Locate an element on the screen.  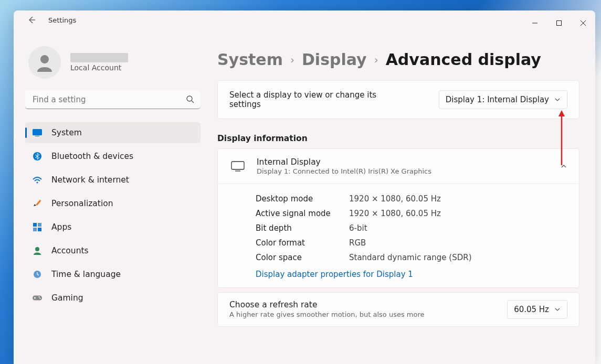
sidebar-item-time-language: Time & language is located at coordinates (113, 274).